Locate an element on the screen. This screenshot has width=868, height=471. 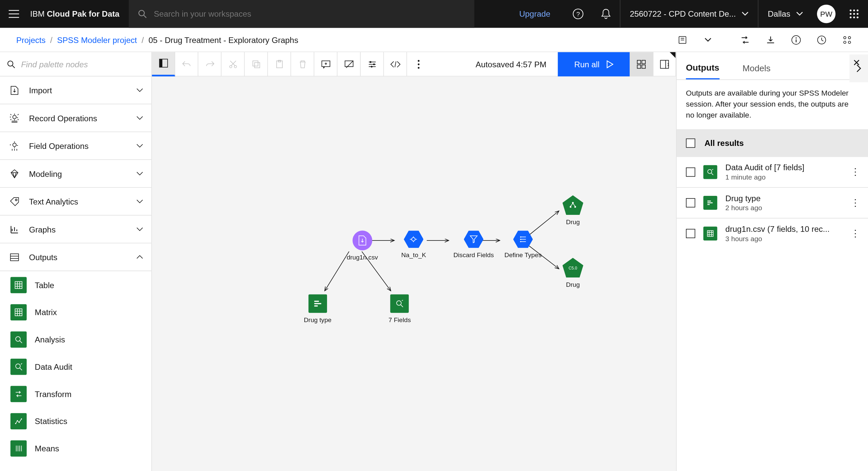
type-icon is located at coordinates (523, 239).